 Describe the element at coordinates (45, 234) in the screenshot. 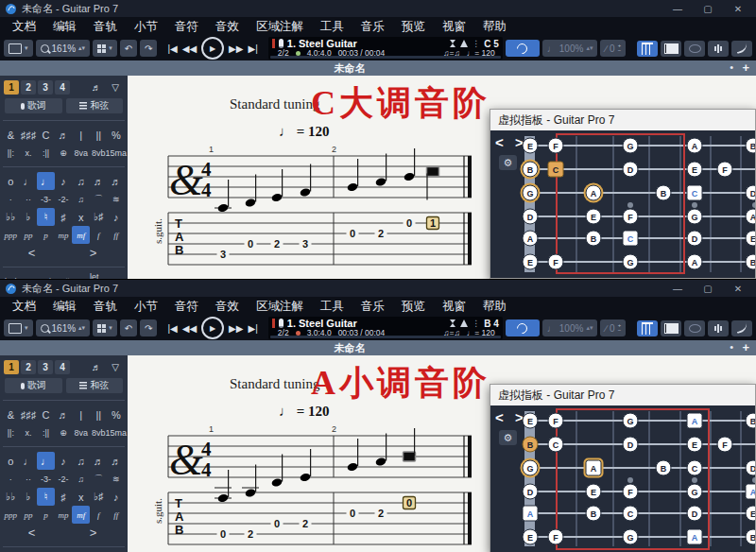

I see `palette-p: p` at that location.